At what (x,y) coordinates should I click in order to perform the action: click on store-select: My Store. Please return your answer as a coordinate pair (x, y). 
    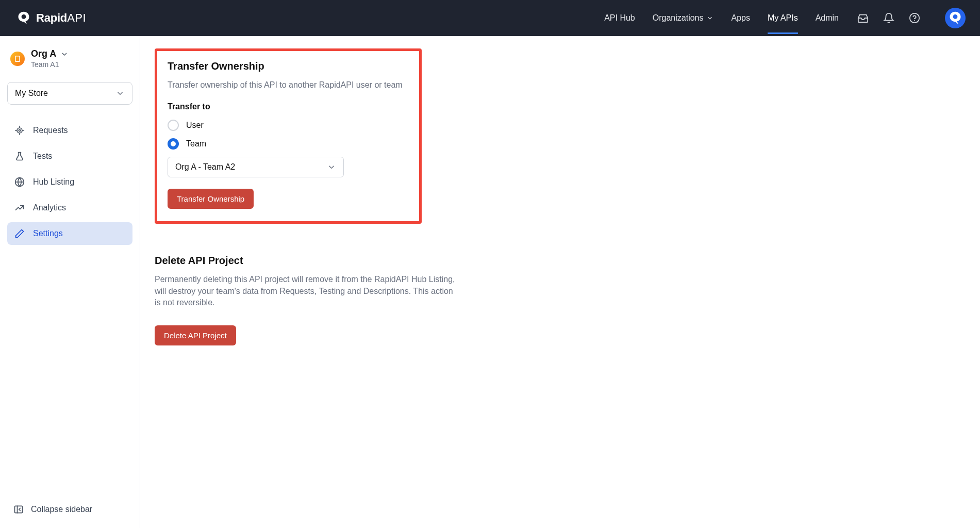
    Looking at the image, I should click on (70, 93).